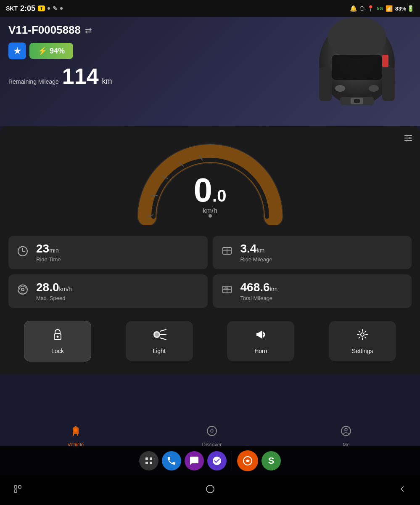 This screenshot has width=420, height=505. What do you see at coordinates (119, 252) in the screenshot?
I see `ride-time-content: 23min Ride Time` at bounding box center [119, 252].